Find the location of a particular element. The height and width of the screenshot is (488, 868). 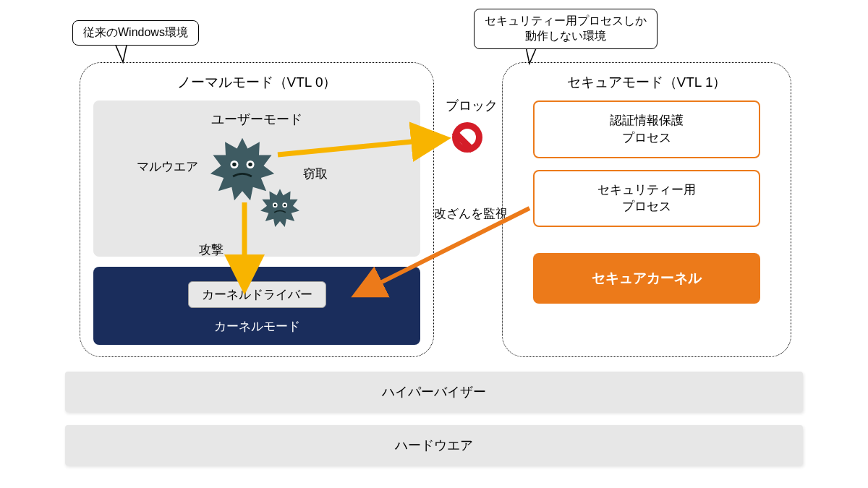

block-icon is located at coordinates (467, 137).